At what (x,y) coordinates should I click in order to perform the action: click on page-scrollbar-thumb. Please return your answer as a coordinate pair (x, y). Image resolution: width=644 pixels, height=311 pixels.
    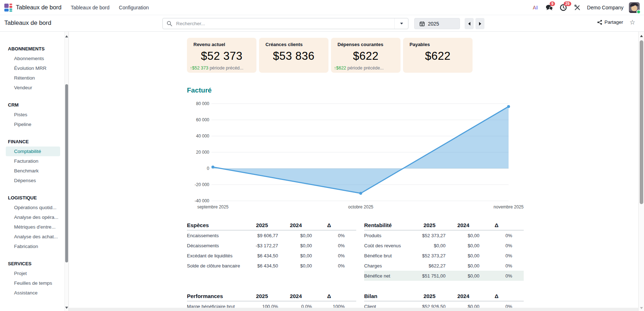
    Looking at the image, I should click on (641, 122).